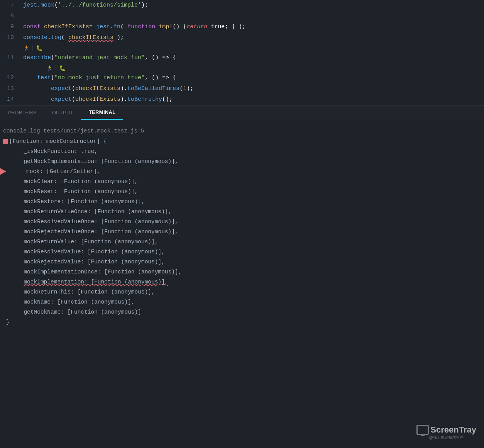 The width and height of the screenshot is (484, 448). What do you see at coordinates (252, 38) in the screenshot?
I see `line-content-10: console.log( checkIfExists );` at bounding box center [252, 38].